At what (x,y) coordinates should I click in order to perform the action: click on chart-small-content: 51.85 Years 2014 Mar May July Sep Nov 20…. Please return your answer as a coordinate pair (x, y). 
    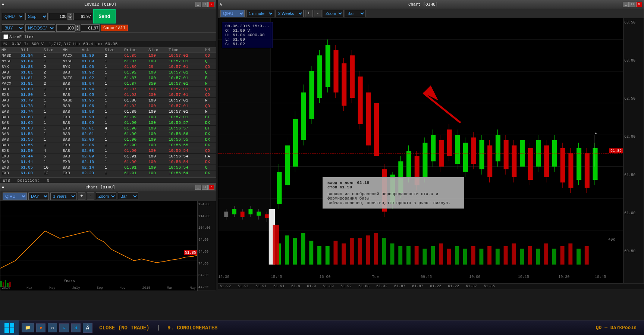
    Looking at the image, I should click on (108, 246).